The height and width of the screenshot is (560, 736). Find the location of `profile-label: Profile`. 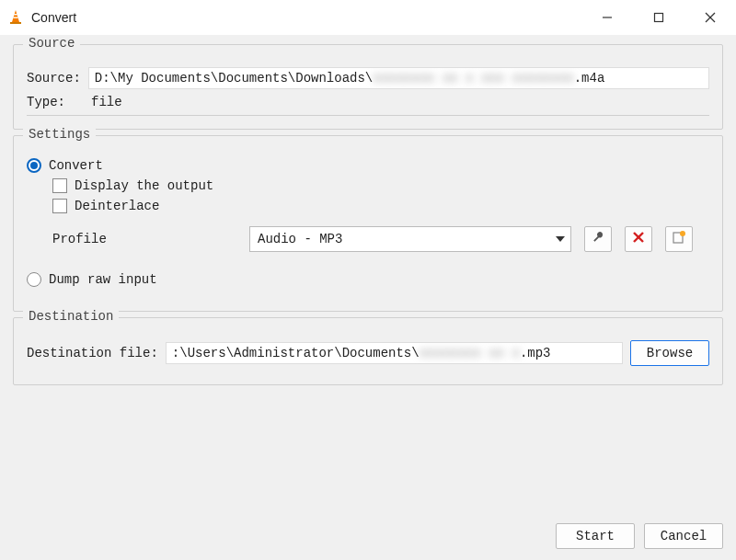

profile-label: Profile is located at coordinates (144, 239).